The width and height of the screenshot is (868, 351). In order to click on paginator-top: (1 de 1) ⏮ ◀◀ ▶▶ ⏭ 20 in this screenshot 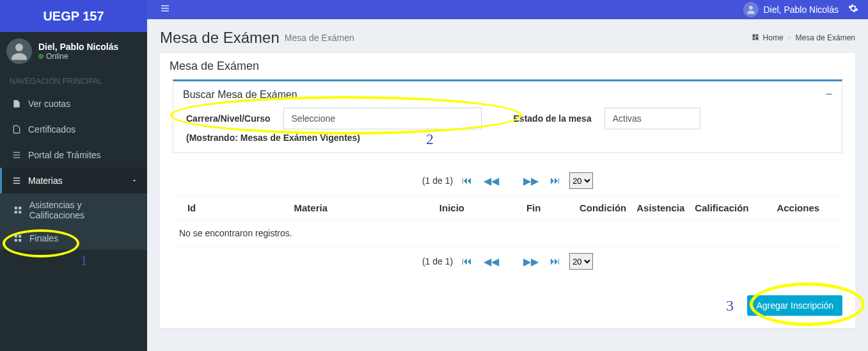, I will do `click(508, 181)`.